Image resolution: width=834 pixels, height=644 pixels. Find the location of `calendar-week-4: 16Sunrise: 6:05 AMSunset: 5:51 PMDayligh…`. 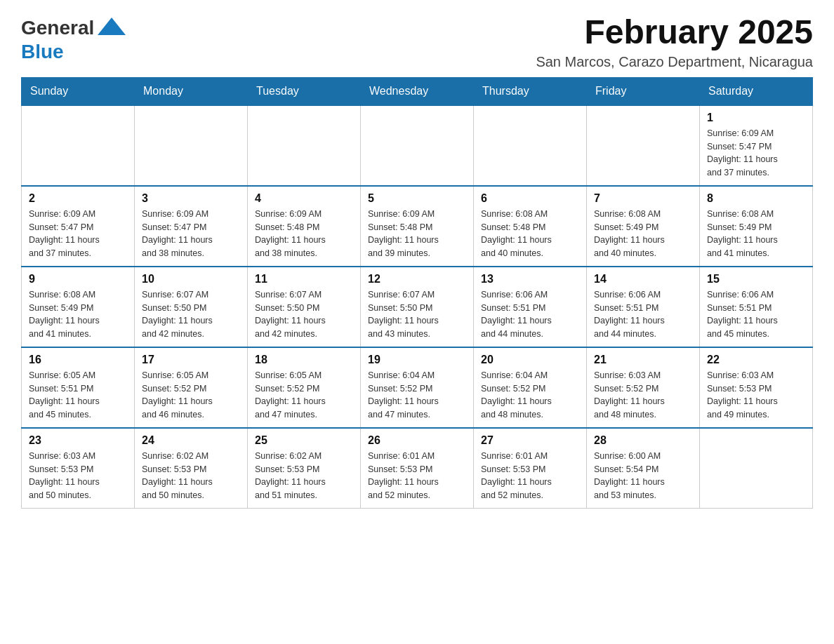

calendar-week-4: 16Sunrise: 6:05 AMSunset: 5:51 PMDayligh… is located at coordinates (417, 387).